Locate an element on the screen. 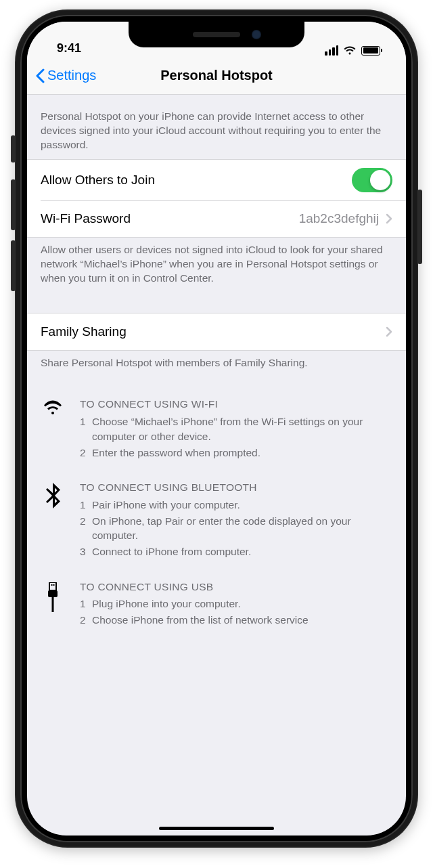  wifi-instructions: TO CONNECT USING WI-FI 1Choose “Michael’… is located at coordinates (216, 425).